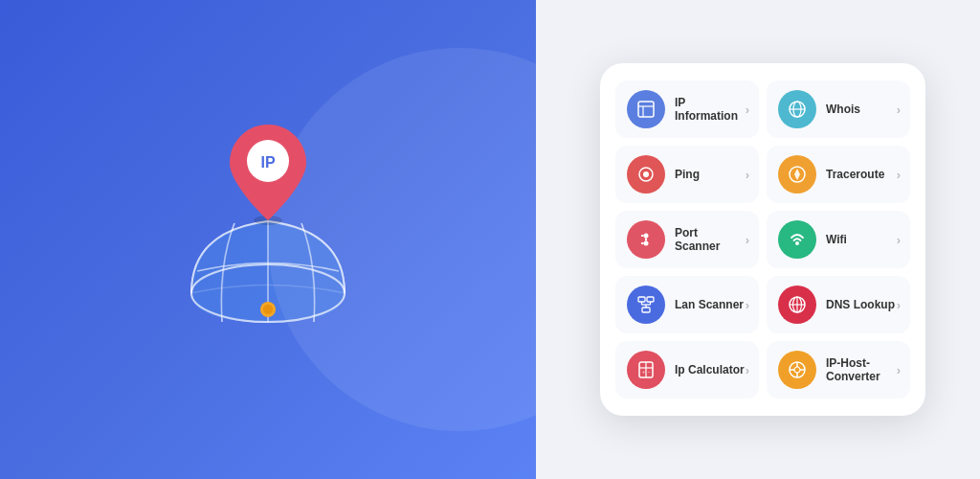 The height and width of the screenshot is (479, 980). I want to click on tool-chevron-ping: ›, so click(747, 174).